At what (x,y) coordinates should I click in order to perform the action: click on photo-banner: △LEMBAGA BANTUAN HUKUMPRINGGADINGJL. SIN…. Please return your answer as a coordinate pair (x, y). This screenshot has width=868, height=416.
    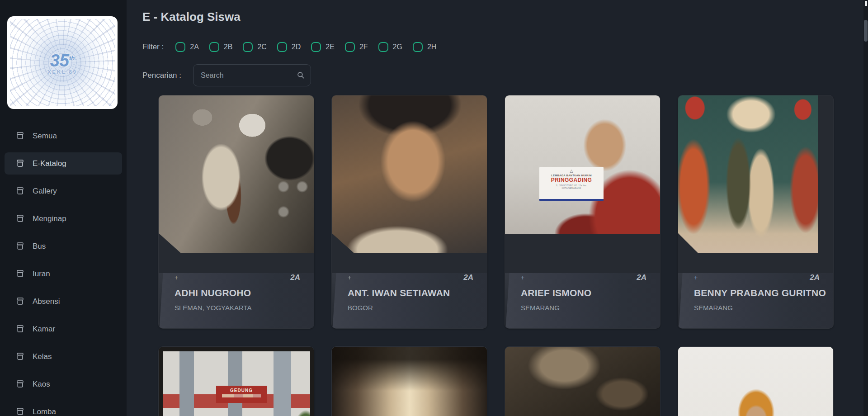
    Looking at the image, I should click on (571, 184).